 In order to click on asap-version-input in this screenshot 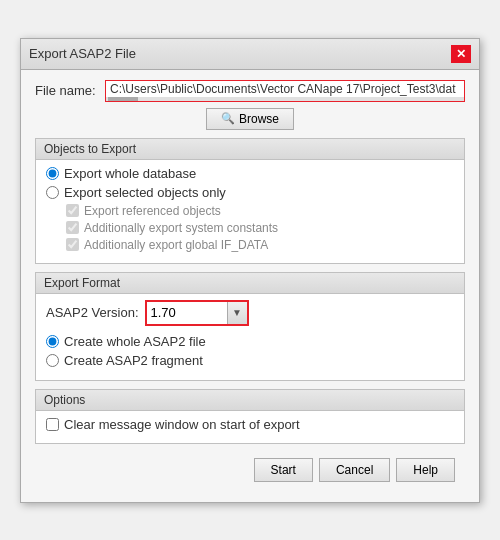, I will do `click(187, 312)`.